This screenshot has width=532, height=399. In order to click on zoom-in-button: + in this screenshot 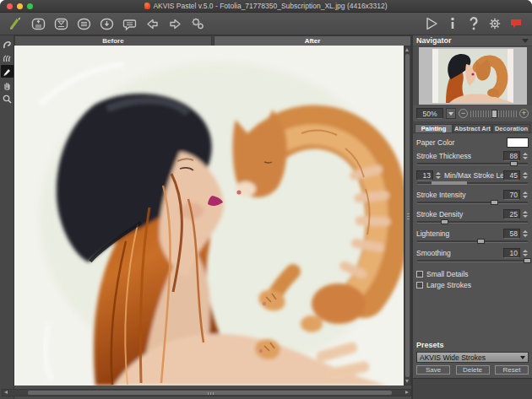, I will do `click(524, 113)`.